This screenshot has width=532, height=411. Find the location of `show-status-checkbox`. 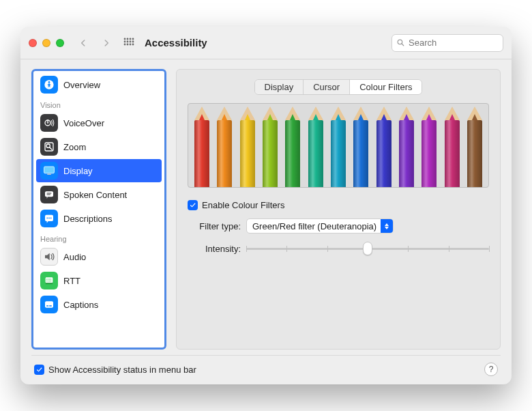

show-status-checkbox is located at coordinates (40, 370).